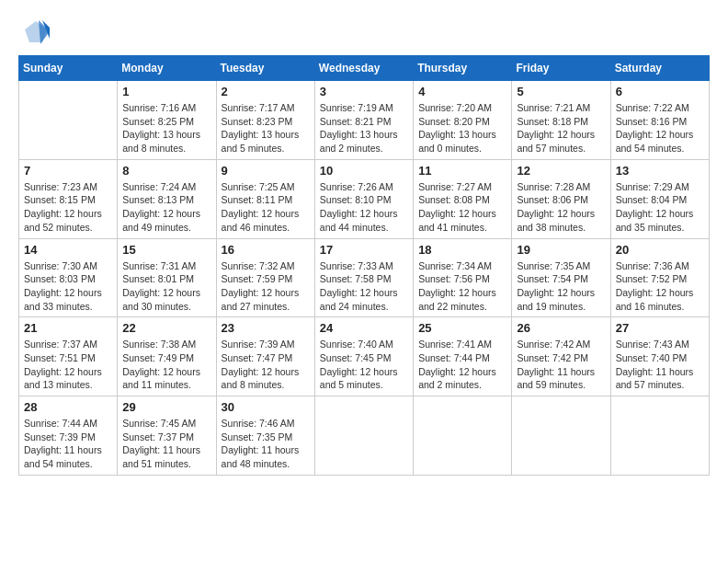 Image resolution: width=728 pixels, height=563 pixels. Describe the element at coordinates (654, 221) in the screenshot. I see `daylight-text: Daylight: 12 hours and 35 minutes.` at that location.